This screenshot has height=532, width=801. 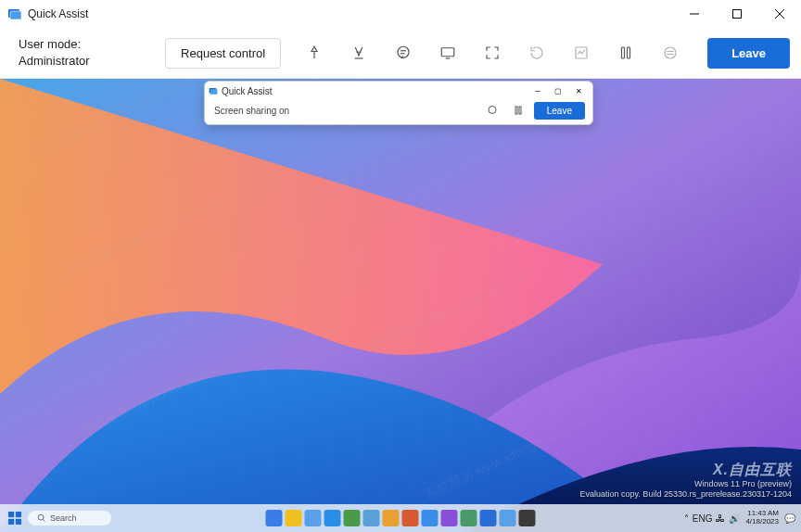 What do you see at coordinates (359, 53) in the screenshot?
I see `annotation-icon` at bounding box center [359, 53].